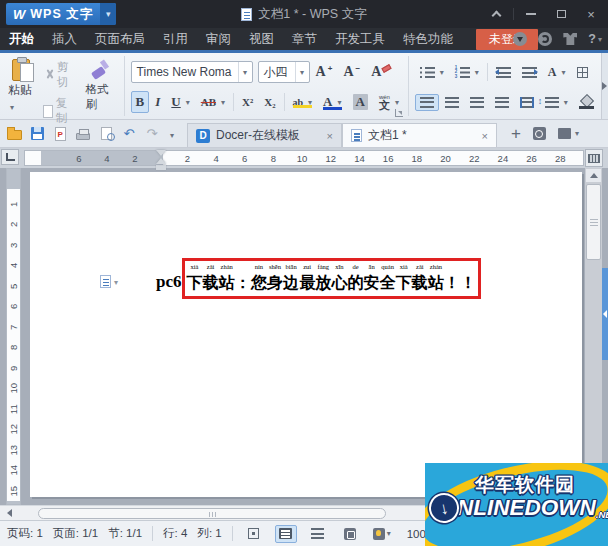  I want to click on ribbon-right-icons: ?, so click(558, 39).